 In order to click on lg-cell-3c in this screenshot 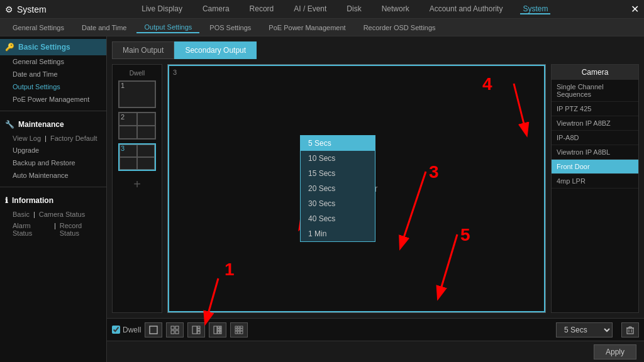, I will do `click(128, 163)`.